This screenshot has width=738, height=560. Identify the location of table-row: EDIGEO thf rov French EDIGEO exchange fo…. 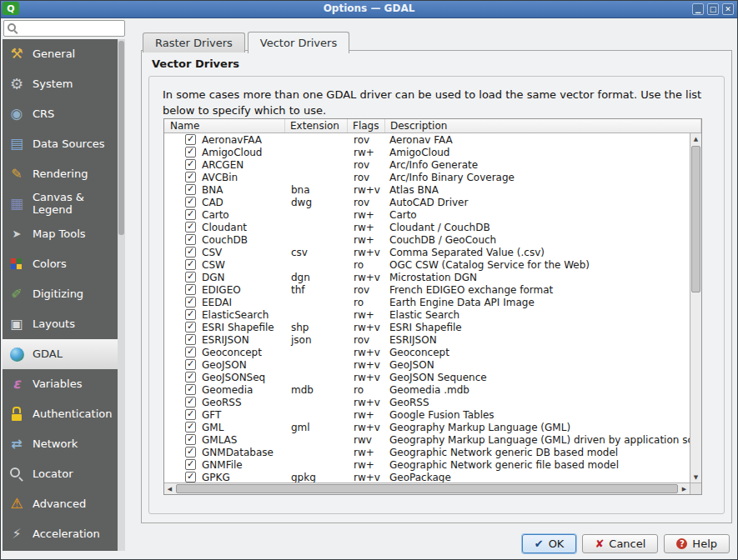
(427, 290).